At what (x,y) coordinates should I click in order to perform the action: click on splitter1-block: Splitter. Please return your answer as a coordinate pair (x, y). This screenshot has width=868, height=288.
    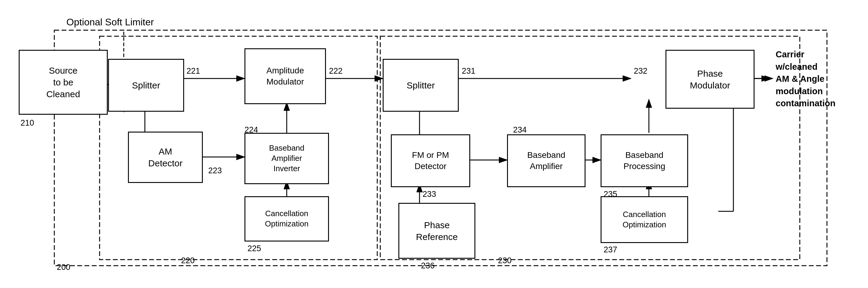
    Looking at the image, I should click on (146, 85).